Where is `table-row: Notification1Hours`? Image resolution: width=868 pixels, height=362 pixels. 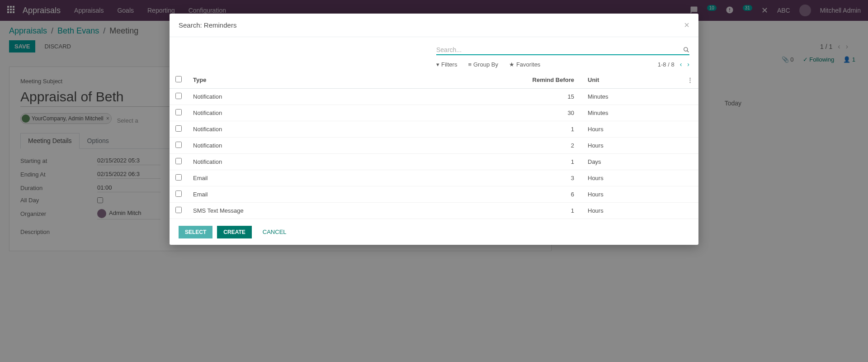 table-row: Notification1Hours is located at coordinates (434, 129).